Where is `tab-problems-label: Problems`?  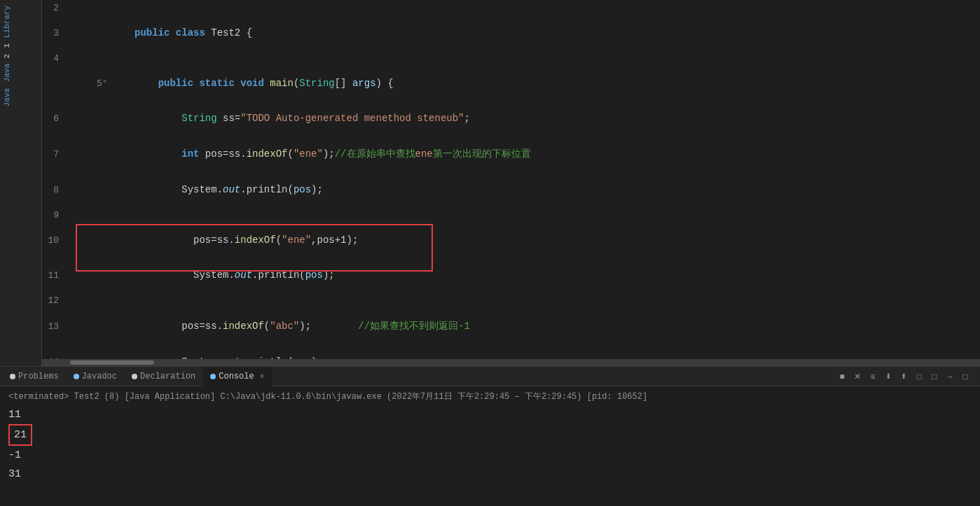 tab-problems-label: Problems is located at coordinates (39, 377).